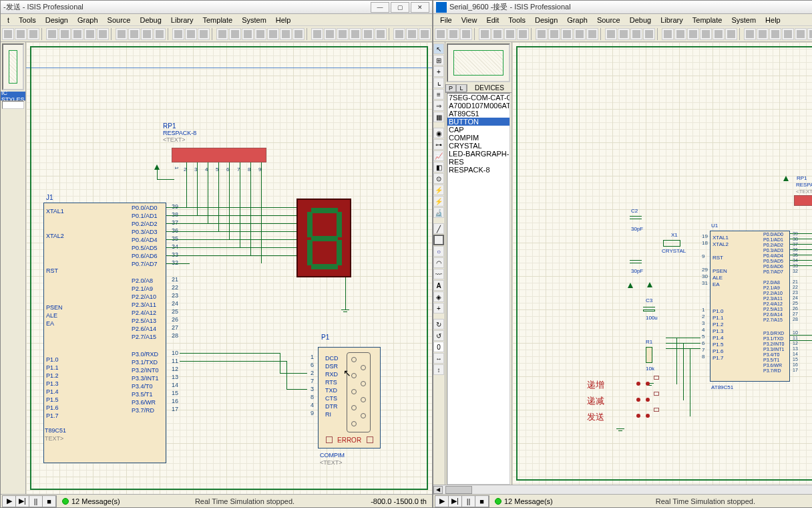 Image resolution: width=812 pixels, height=508 pixels. What do you see at coordinates (529, 501) in the screenshot?
I see `message-count: 12 Message(s)` at bounding box center [529, 501].